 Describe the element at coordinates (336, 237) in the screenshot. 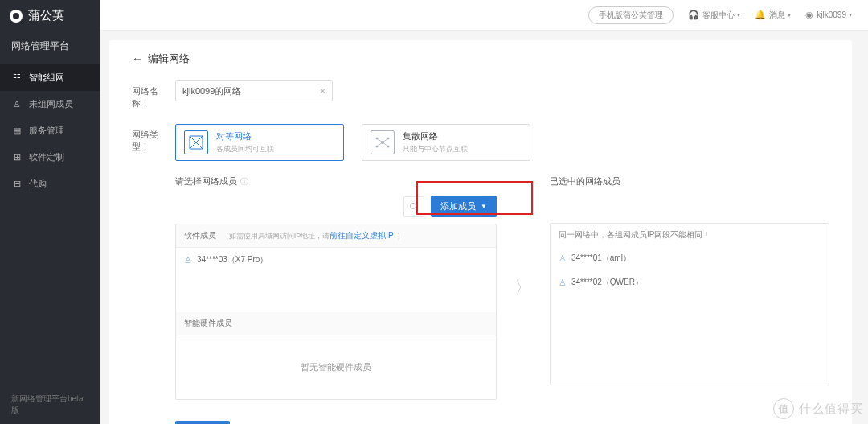

I see `software-members-header: 软件成员 （如需使用局域网访问IP地址，请前往自定义虚拟IP）` at that location.